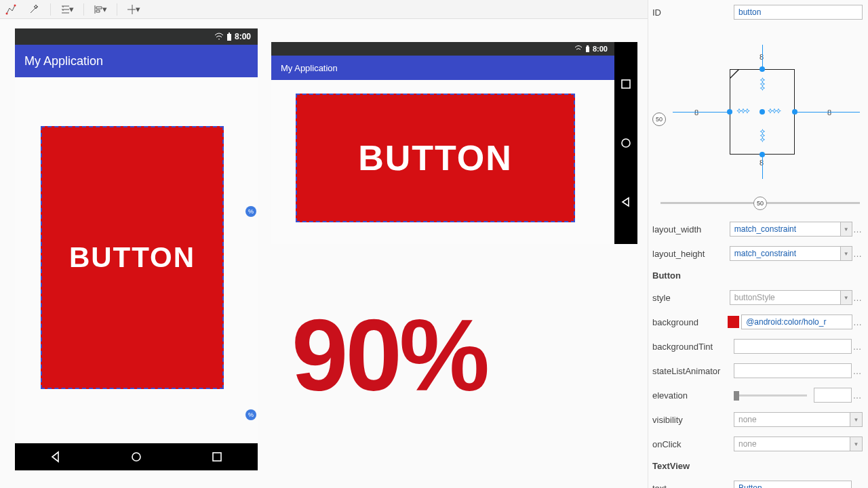  What do you see at coordinates (758, 346) in the screenshot?
I see `prop-backgroundtint: backgroundTint …` at bounding box center [758, 346].